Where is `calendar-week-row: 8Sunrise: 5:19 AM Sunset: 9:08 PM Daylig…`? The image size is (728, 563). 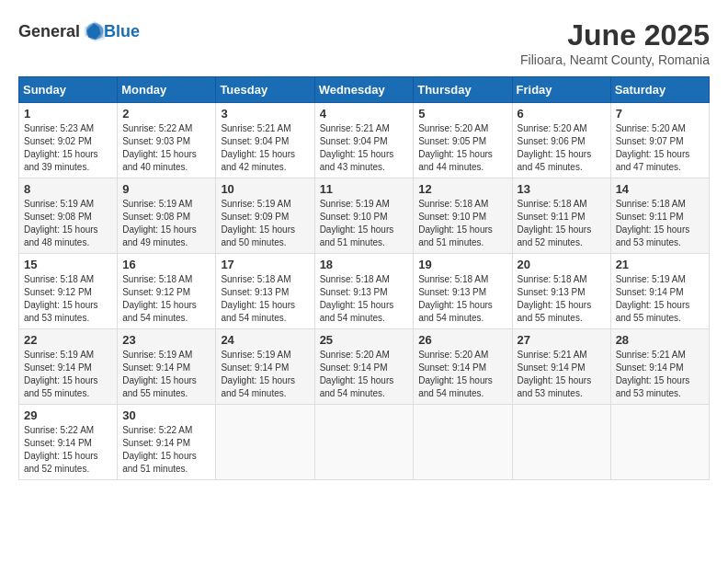 calendar-week-row: 8Sunrise: 5:19 AM Sunset: 9:08 PM Daylig… is located at coordinates (364, 216).